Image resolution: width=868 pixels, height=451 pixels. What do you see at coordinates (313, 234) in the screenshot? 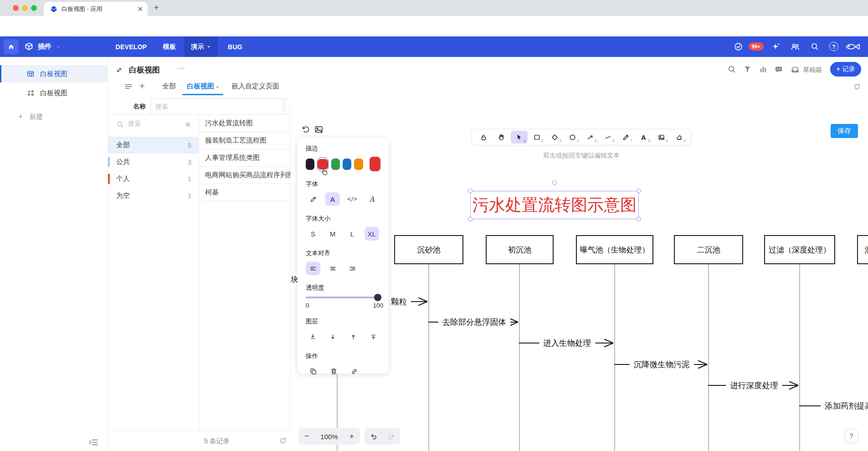
I see `size-s-button: S` at bounding box center [313, 234].